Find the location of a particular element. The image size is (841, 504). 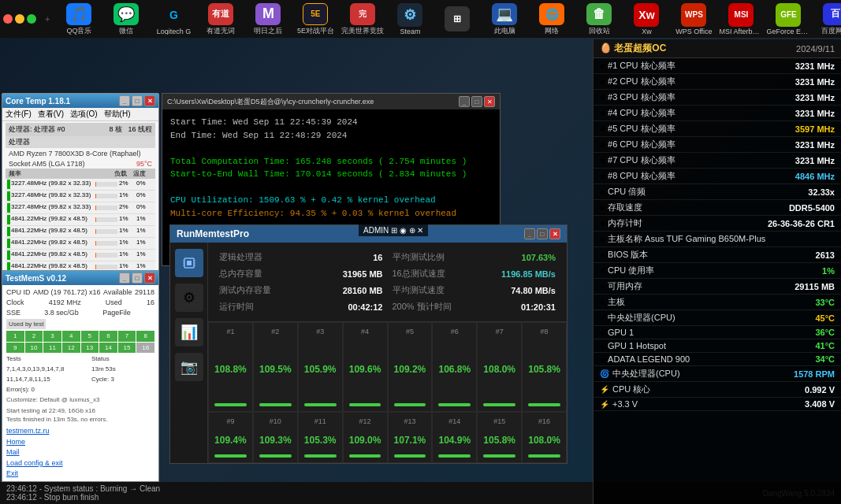

taskbar-app-youdao: 有道 有道无词 is located at coordinates (221, 19).